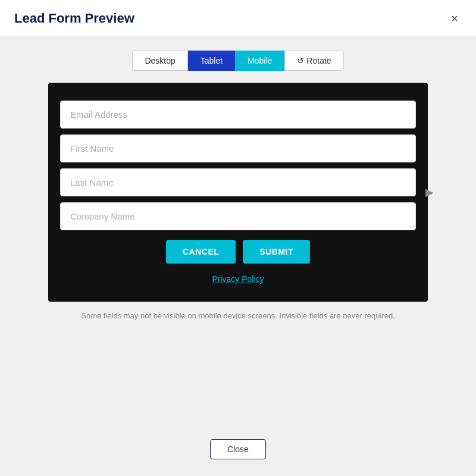  I want to click on form-buttons: CANCEL SUBMIT, so click(238, 252).